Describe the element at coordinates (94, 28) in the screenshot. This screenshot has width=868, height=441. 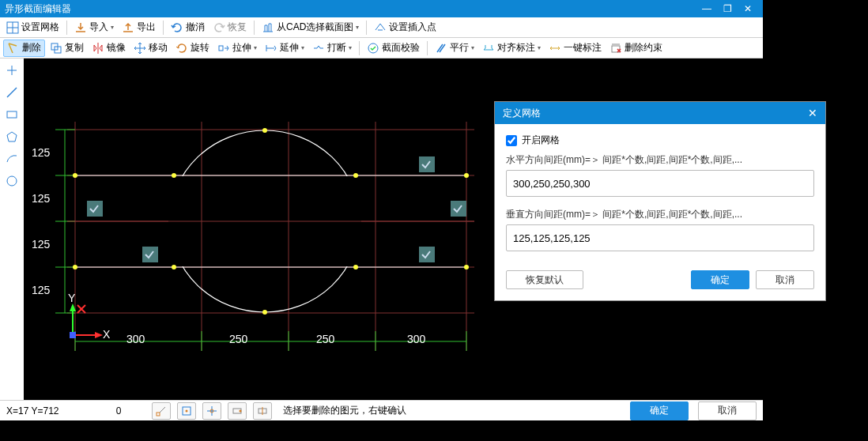
I see `import-button: 导入 ▾` at that location.